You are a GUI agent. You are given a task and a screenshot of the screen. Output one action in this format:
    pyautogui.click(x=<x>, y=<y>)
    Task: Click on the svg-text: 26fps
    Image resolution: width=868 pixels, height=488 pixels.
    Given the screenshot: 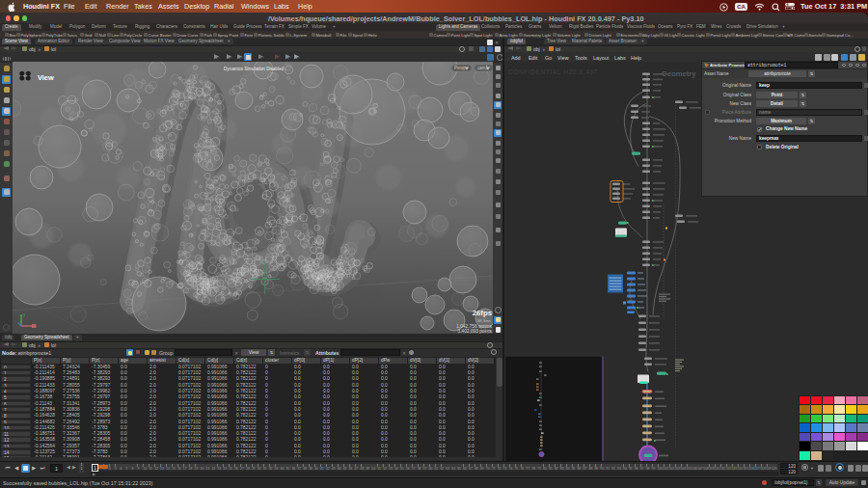 What is the action you would take?
    pyautogui.click(x=482, y=312)
    